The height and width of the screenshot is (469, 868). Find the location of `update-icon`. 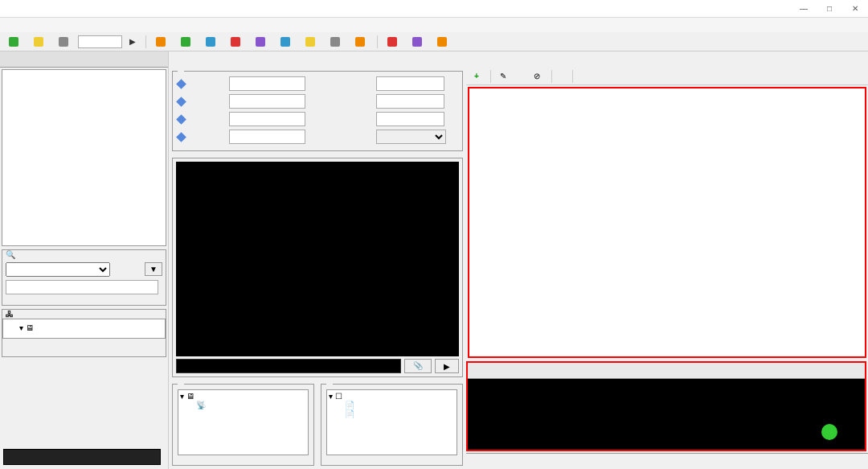

update-icon is located at coordinates (186, 42).